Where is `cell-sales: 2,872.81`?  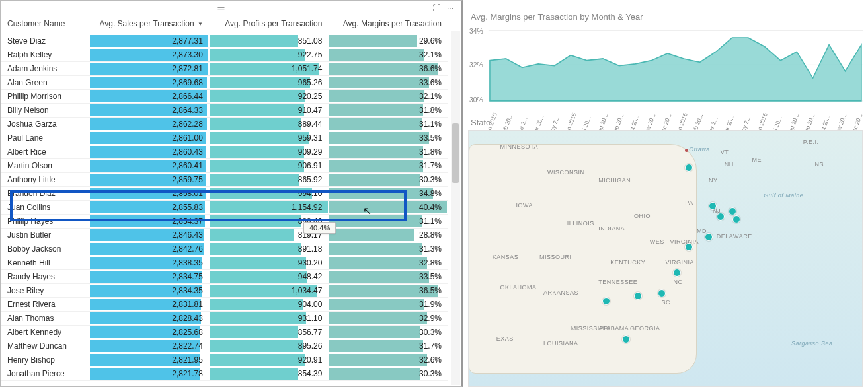
cell-sales: 2,872.81 is located at coordinates (190, 69).